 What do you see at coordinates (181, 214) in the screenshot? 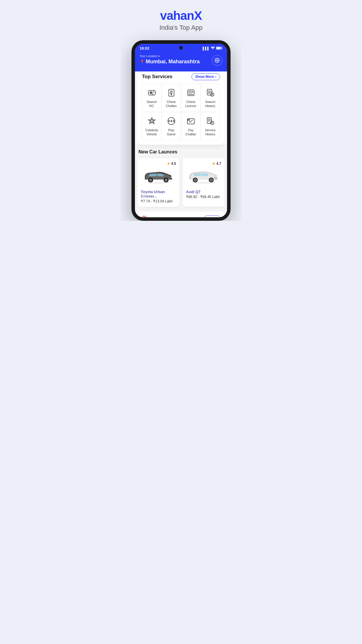
I see `fuel-card: ⛽ Current Fuel Prices Surat ›` at bounding box center [181, 214].